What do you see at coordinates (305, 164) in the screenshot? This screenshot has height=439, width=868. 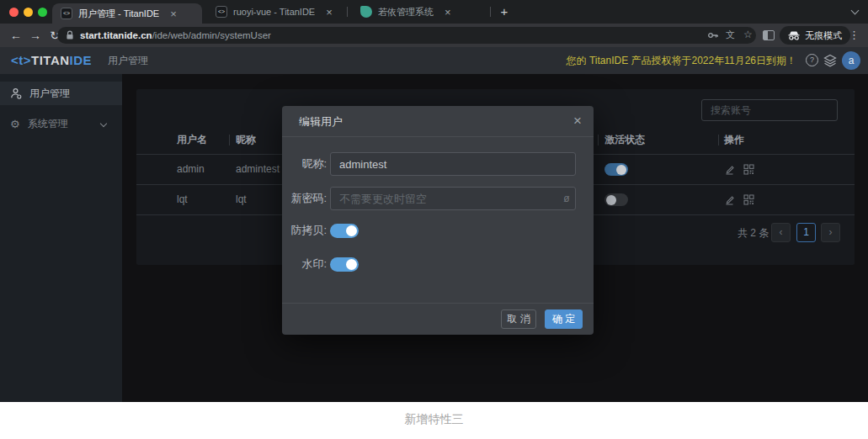 I see `nickname-label: 昵称:` at bounding box center [305, 164].